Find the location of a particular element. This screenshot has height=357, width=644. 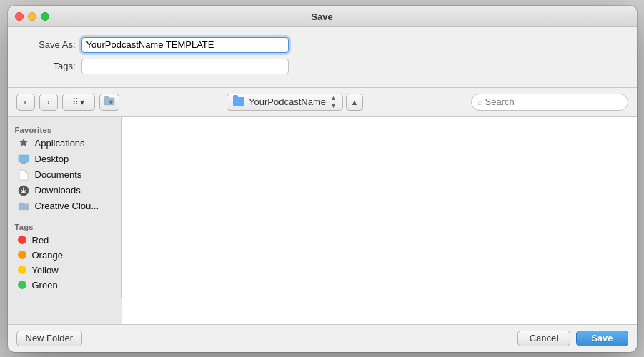

toolbar: ‹ › ⠿ ▾ YourPodcastName ▲ ▼ is located at coordinates (322, 103).